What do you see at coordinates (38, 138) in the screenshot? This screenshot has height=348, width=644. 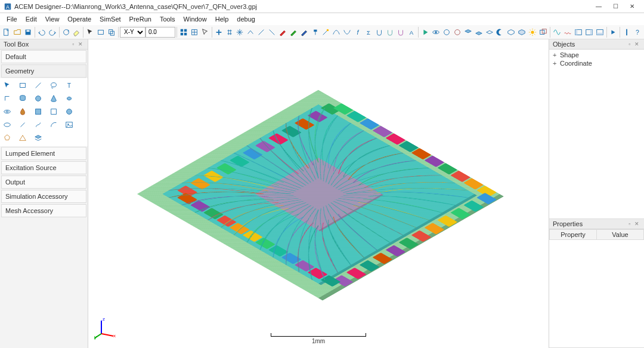 I see `layers-icon` at bounding box center [38, 138].